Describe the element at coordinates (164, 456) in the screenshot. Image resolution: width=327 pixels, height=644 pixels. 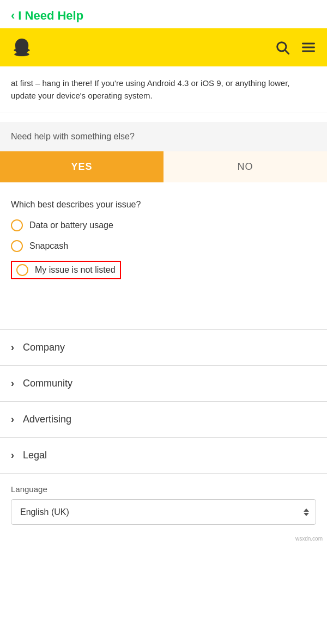
I see `nav-link-legal: › Legal` at that location.